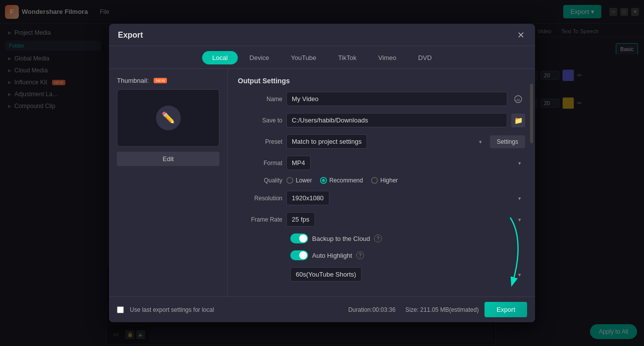 The width and height of the screenshot is (644, 346). What do you see at coordinates (381, 180) in the screenshot?
I see `form-row-quality: Quality Lower Recommend` at bounding box center [381, 180].